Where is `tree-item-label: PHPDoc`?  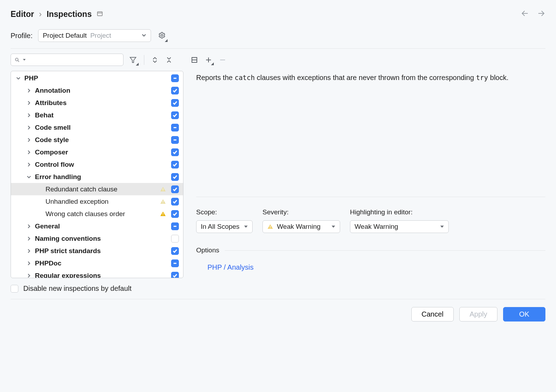
tree-item-label: PHPDoc is located at coordinates (102, 263).